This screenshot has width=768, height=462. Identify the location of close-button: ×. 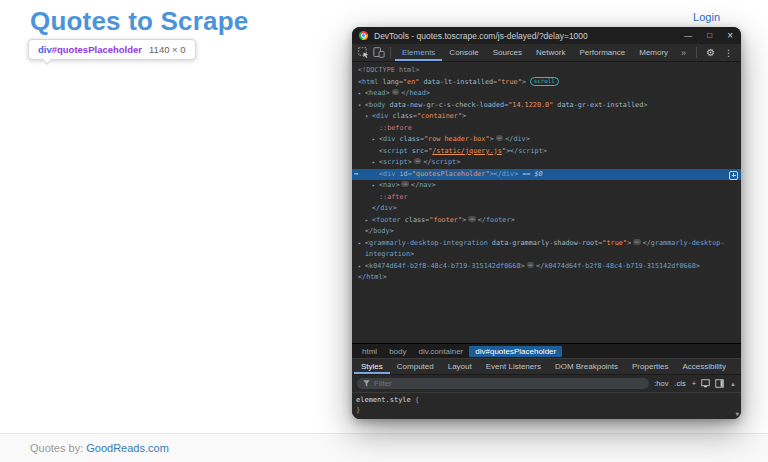
(730, 36).